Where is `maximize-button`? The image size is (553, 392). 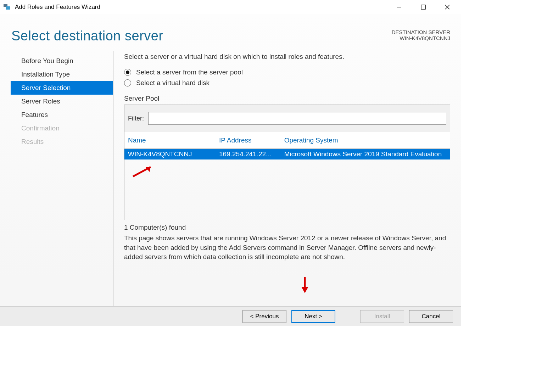
maximize-button is located at coordinates (423, 7).